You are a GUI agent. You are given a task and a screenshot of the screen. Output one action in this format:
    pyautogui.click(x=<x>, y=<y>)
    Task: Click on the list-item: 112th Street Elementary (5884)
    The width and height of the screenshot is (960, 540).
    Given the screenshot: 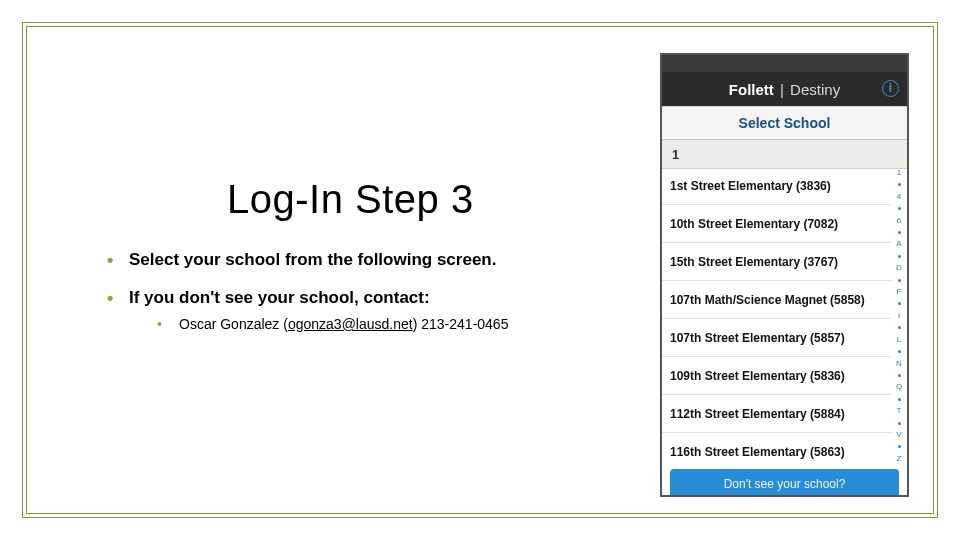 What is the action you would take?
    pyautogui.click(x=777, y=414)
    